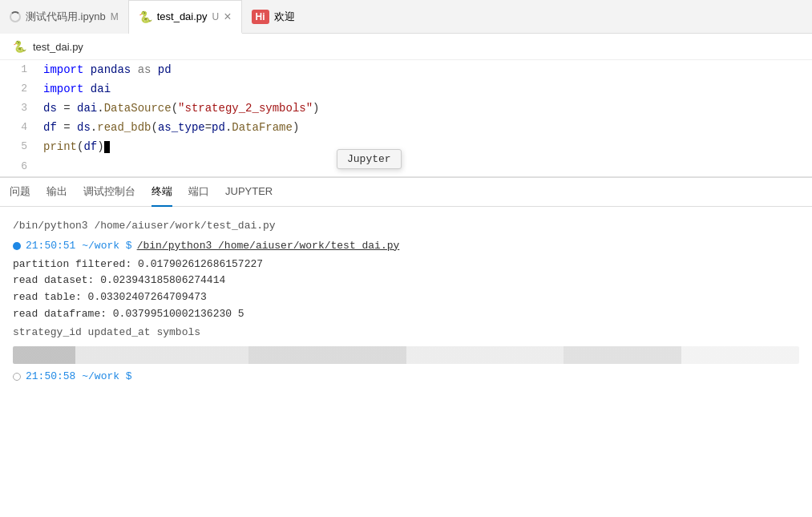  What do you see at coordinates (162, 192) in the screenshot?
I see `tab-terminal: 终端` at bounding box center [162, 192].